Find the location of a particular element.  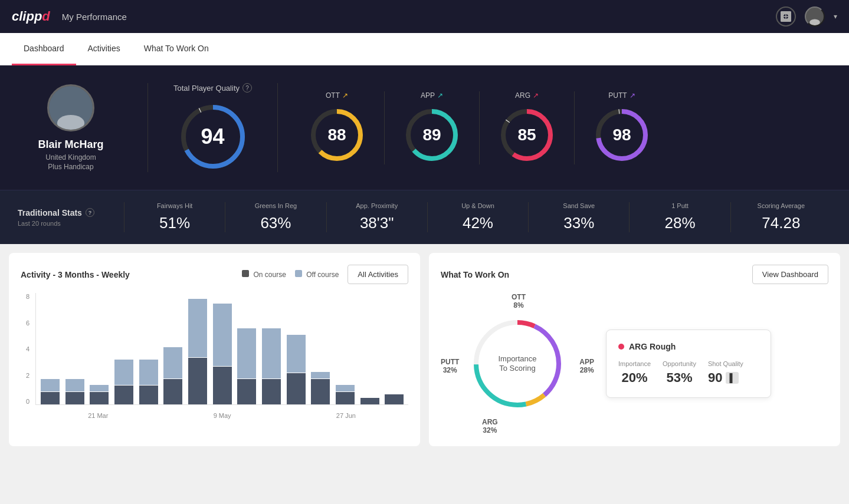

legend-off-course: Off course is located at coordinates (317, 275).